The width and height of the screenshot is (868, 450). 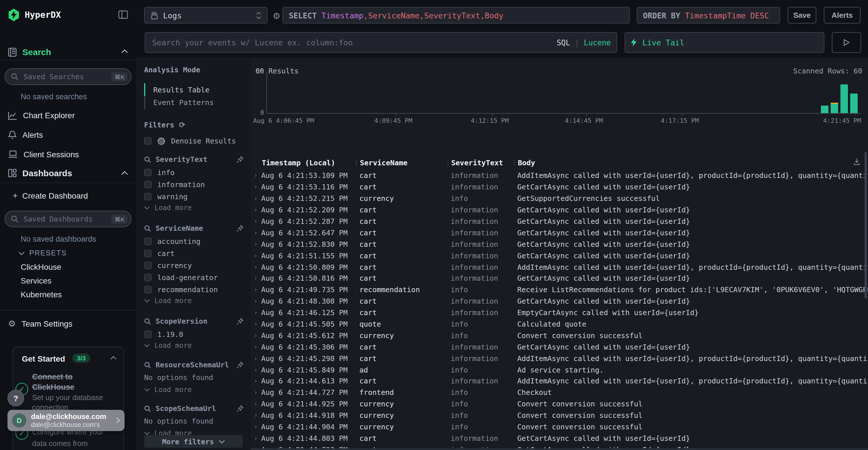 I want to click on table-row: › Aug 6 4:21:44.925 PM currency info Con…, so click(x=559, y=404).